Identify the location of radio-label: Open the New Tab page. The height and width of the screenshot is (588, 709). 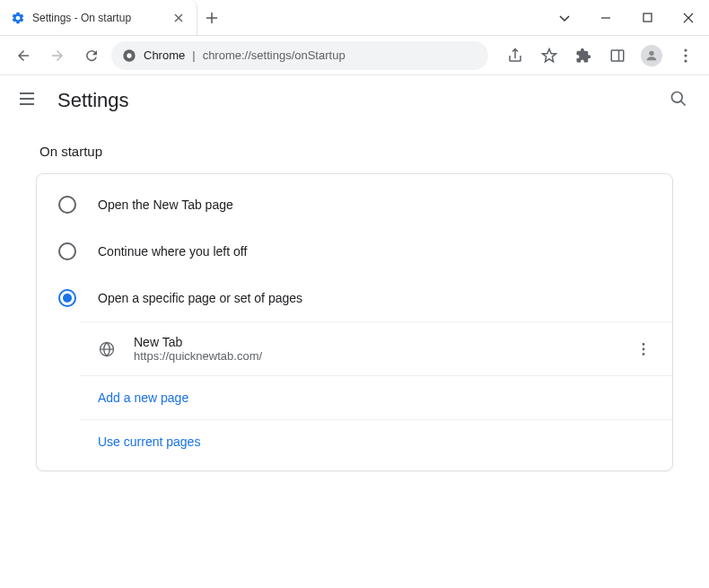
(165, 205).